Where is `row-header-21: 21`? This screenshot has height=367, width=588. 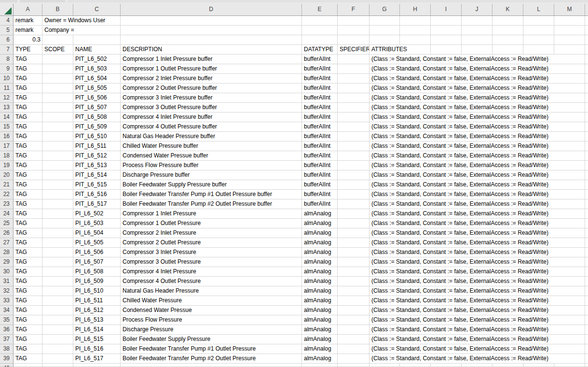 row-header-21: 21 is located at coordinates (7, 185).